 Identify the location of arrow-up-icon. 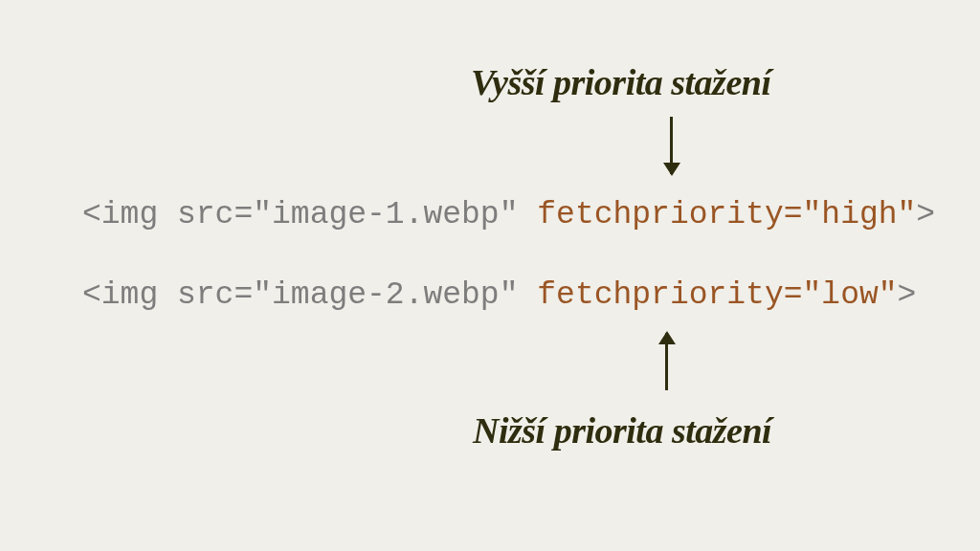
(666, 362).